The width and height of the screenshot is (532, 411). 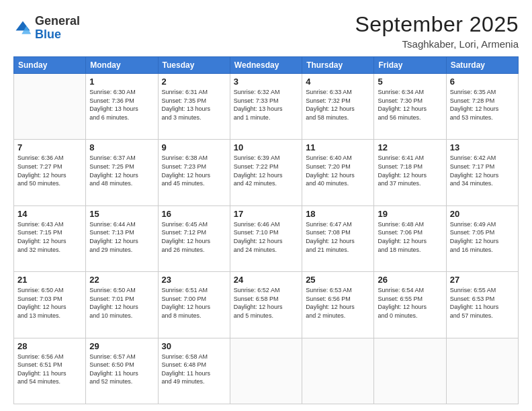 What do you see at coordinates (50, 171) in the screenshot?
I see `day-info: Sunrise: 6:36 AM Sunset: 7:27 PM Dayligh…` at bounding box center [50, 171].